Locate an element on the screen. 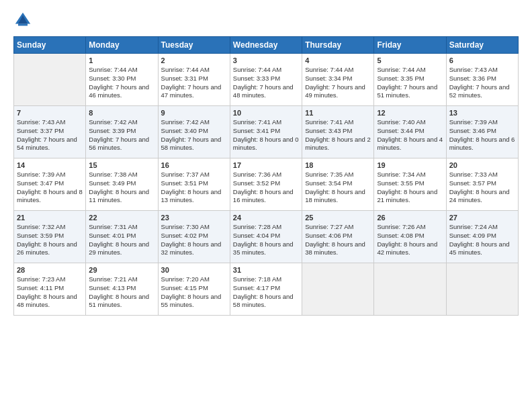 This screenshot has height=411, width=532. calendar-cell: 28 Sunrise: 7:23 AMSunset: 4:11 PMDaylig… is located at coordinates (50, 289).